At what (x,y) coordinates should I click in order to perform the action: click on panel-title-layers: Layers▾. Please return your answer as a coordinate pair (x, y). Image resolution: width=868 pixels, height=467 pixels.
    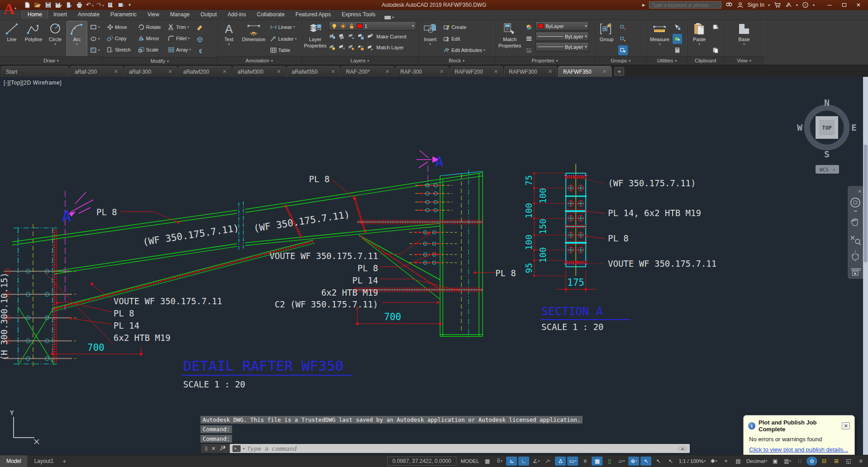
    Looking at the image, I should click on (360, 61).